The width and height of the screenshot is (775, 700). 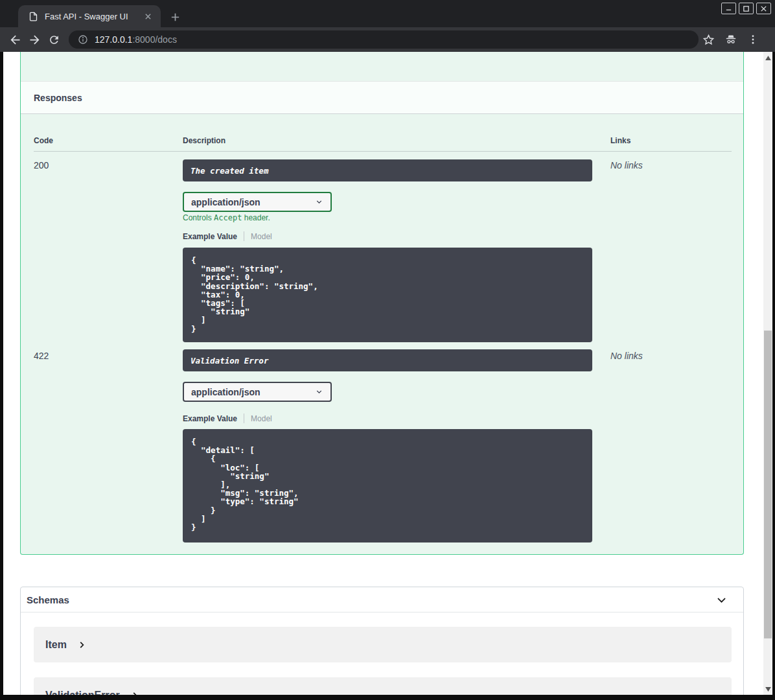 What do you see at coordinates (382, 97) in the screenshot?
I see `responses-header: Responses` at bounding box center [382, 97].